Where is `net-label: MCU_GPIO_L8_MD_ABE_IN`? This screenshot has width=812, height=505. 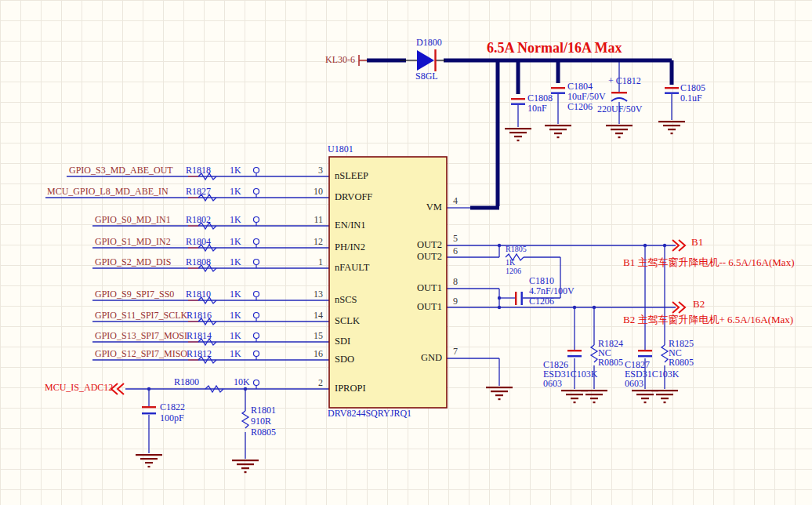 net-label: MCU_GPIO_L8_MD_ABE_IN is located at coordinates (108, 191).